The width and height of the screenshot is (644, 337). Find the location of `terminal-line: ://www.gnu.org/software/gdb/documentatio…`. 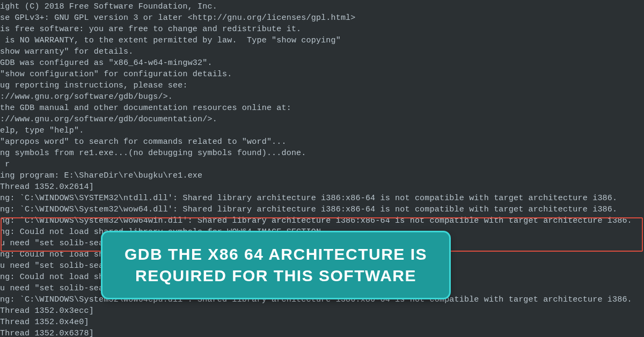

terminal-line: ://www.gnu.org/software/gdb/documentatio… is located at coordinates (322, 119).